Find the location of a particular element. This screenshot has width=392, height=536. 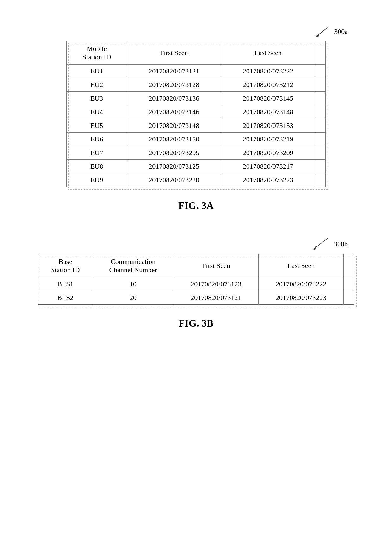

col-header-mobile-station-id: MobileStation ID is located at coordinates (97, 53).